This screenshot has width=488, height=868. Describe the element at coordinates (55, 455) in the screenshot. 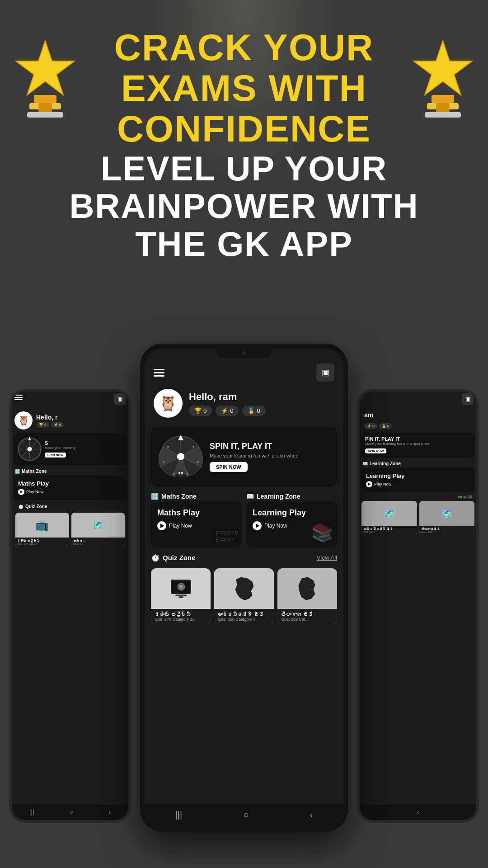

I see `left-spin-btn: SPIN NOW` at that location.